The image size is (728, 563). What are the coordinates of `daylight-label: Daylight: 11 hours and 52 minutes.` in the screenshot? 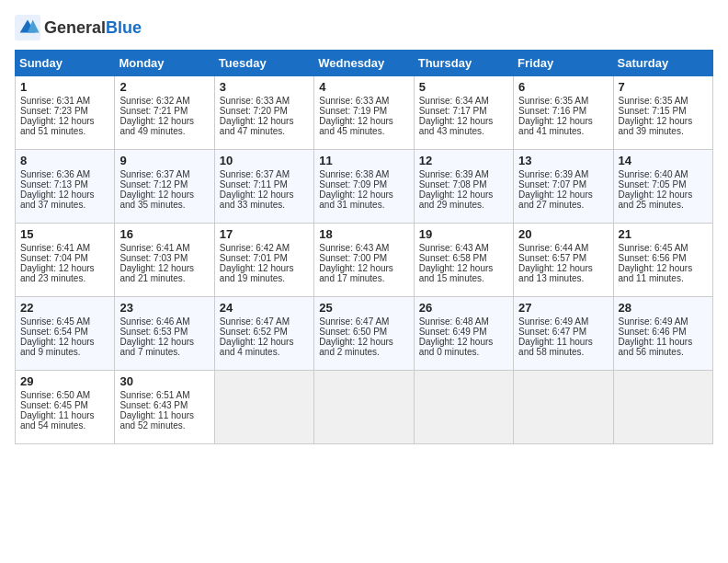 It's located at (156, 420).